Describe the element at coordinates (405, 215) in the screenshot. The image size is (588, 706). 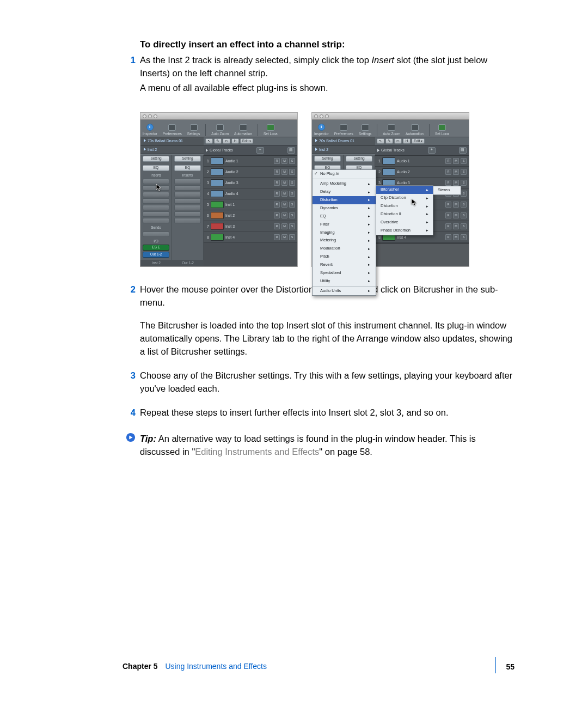
I see `submenu-item: Distortion II▸` at that location.